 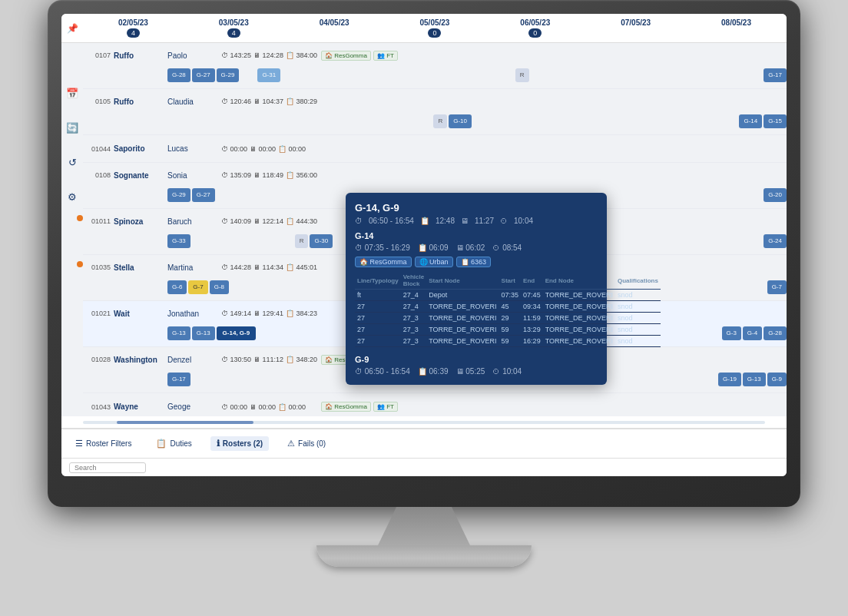 I want to click on fails-label: Fails (0), so click(x=312, y=444).